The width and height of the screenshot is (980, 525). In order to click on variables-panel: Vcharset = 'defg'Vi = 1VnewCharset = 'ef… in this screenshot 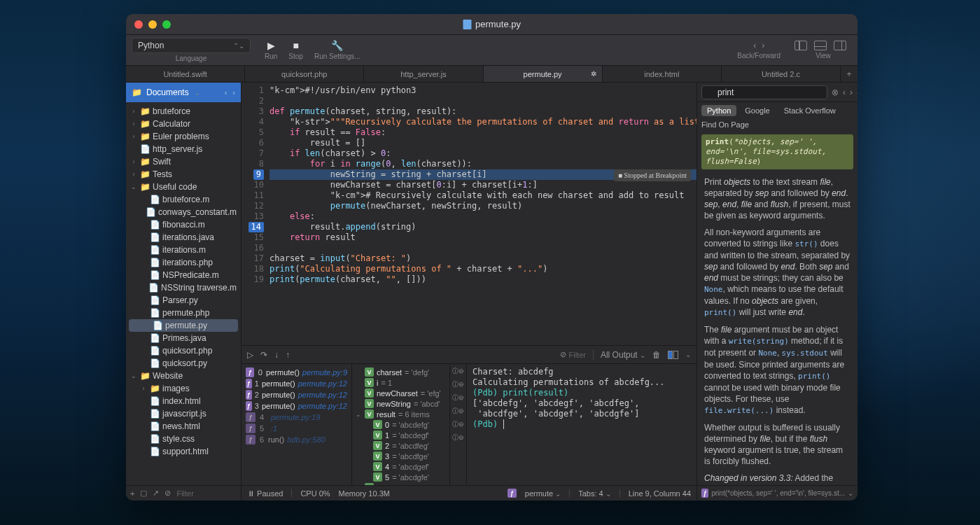, I will do `click(401, 424)`.